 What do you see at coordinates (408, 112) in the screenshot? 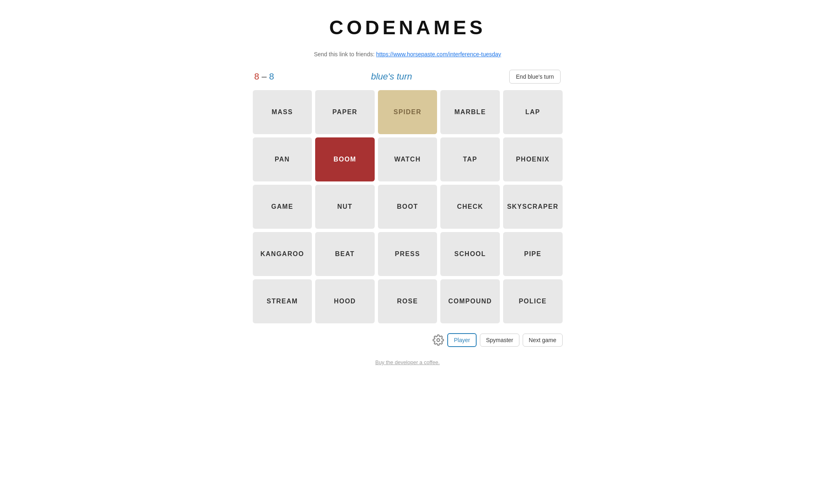
I see `card-spider: SPIDER` at bounding box center [408, 112].